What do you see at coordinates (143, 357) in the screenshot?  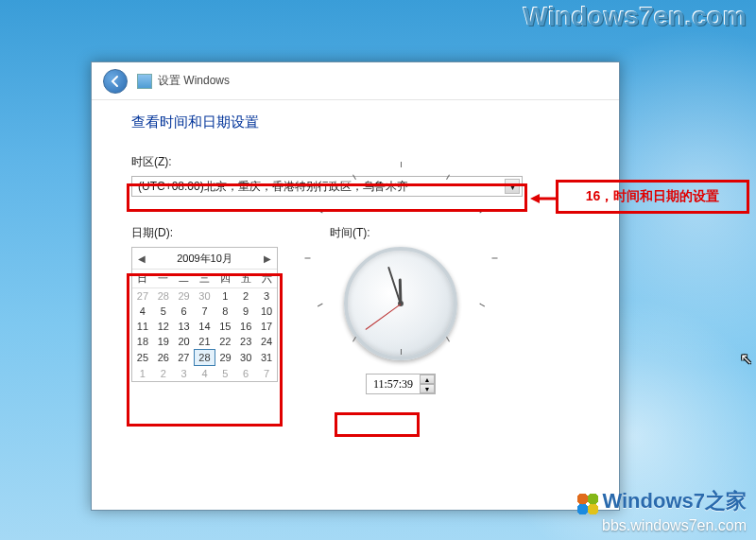 I see `calendar-day: 25` at bounding box center [143, 357].